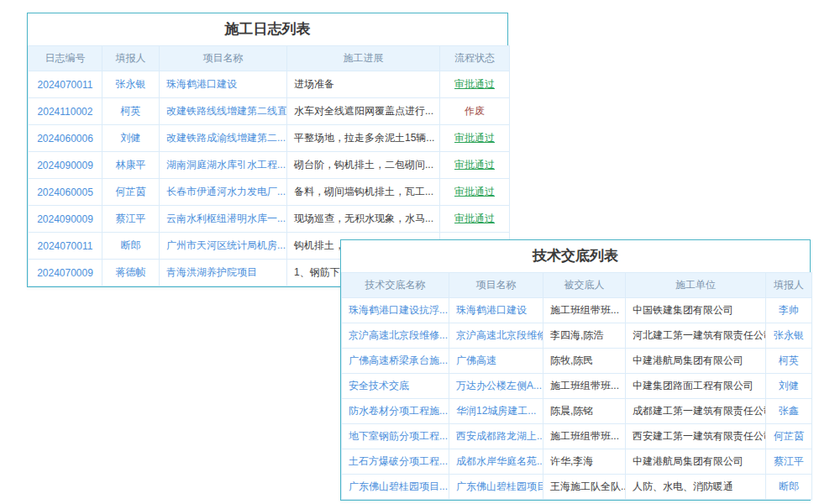 The height and width of the screenshot is (504, 840). What do you see at coordinates (790, 462) in the screenshot?
I see `disclosure-reporter-link: 蔡江平` at bounding box center [790, 462].